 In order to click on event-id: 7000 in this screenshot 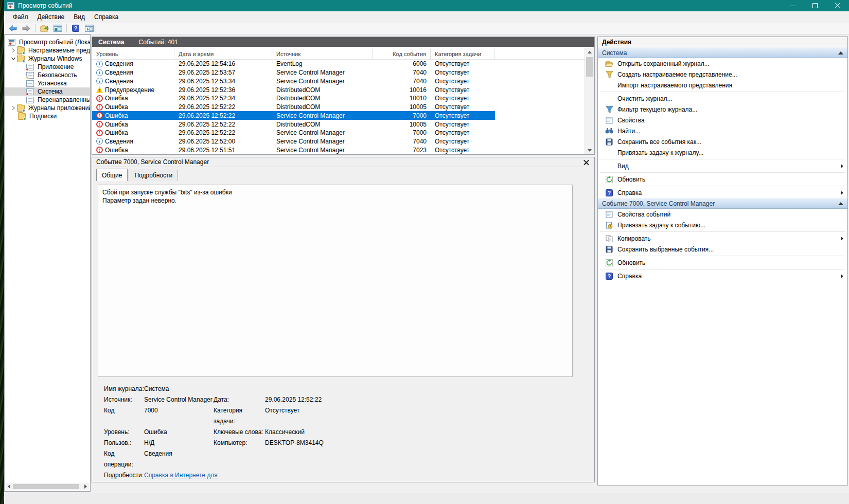, I will do `click(401, 133)`.